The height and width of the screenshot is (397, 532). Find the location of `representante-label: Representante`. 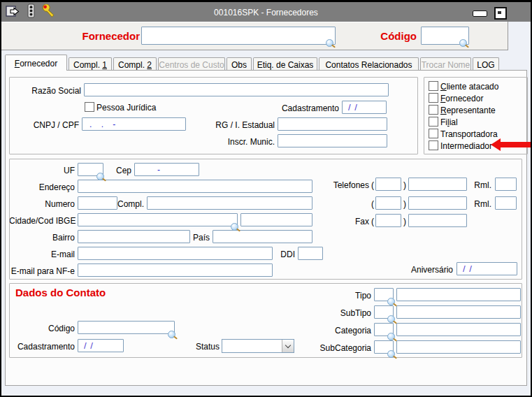

representante-label: Representante is located at coordinates (468, 110).